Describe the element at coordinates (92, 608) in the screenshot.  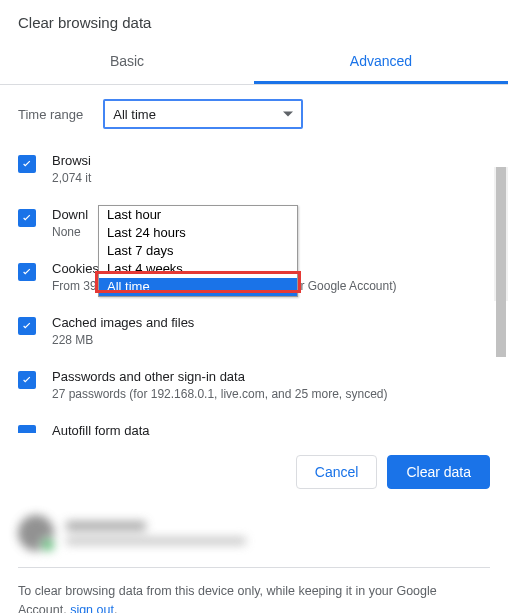
I see `sign-out-link: sign out` at that location.